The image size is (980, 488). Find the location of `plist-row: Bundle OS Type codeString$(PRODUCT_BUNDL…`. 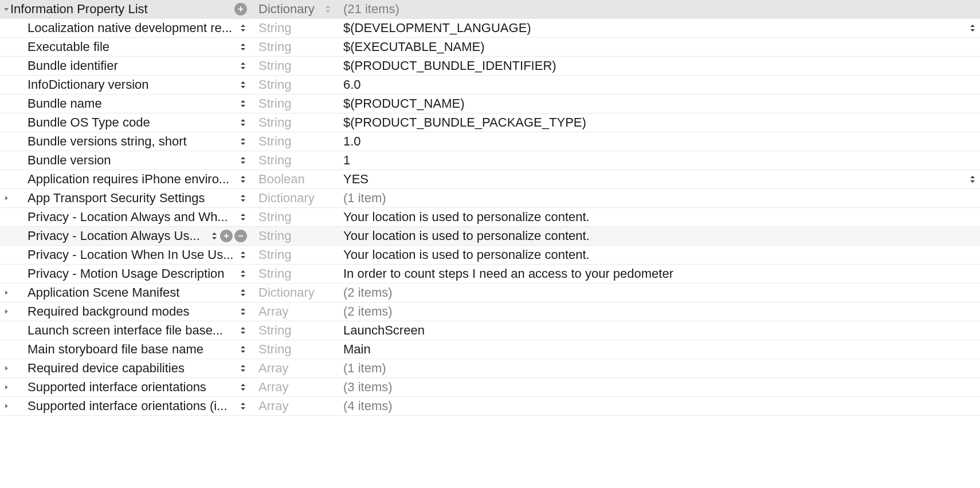

plist-row: Bundle OS Type codeString$(PRODUCT_BUNDL… is located at coordinates (490, 123).